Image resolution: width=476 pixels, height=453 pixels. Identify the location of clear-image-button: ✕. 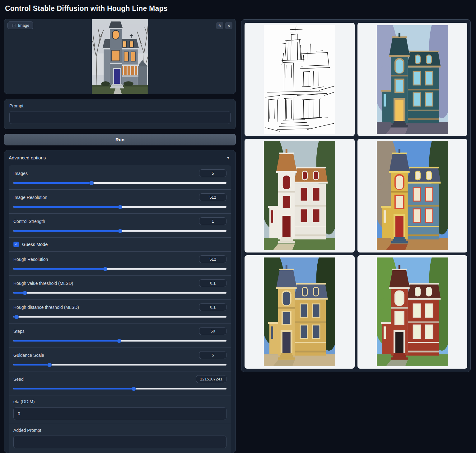
(229, 26).